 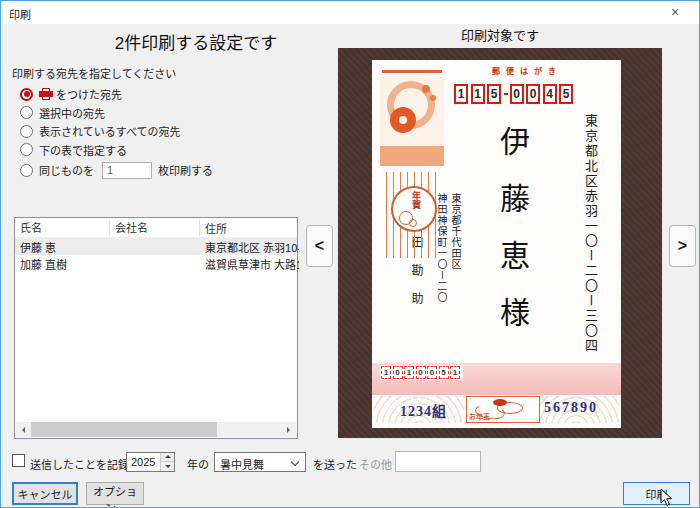 I want to click on radio-label: 同じものを, so click(x=66, y=170).